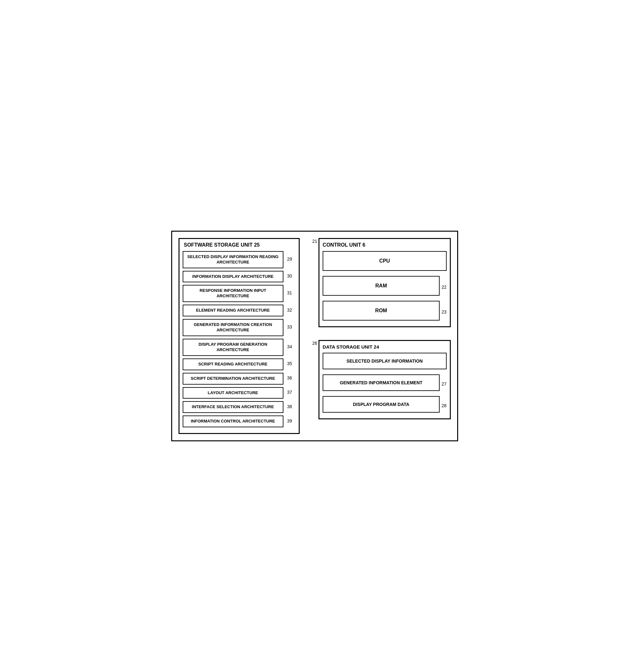  I want to click on ref-37: 37, so click(291, 393).